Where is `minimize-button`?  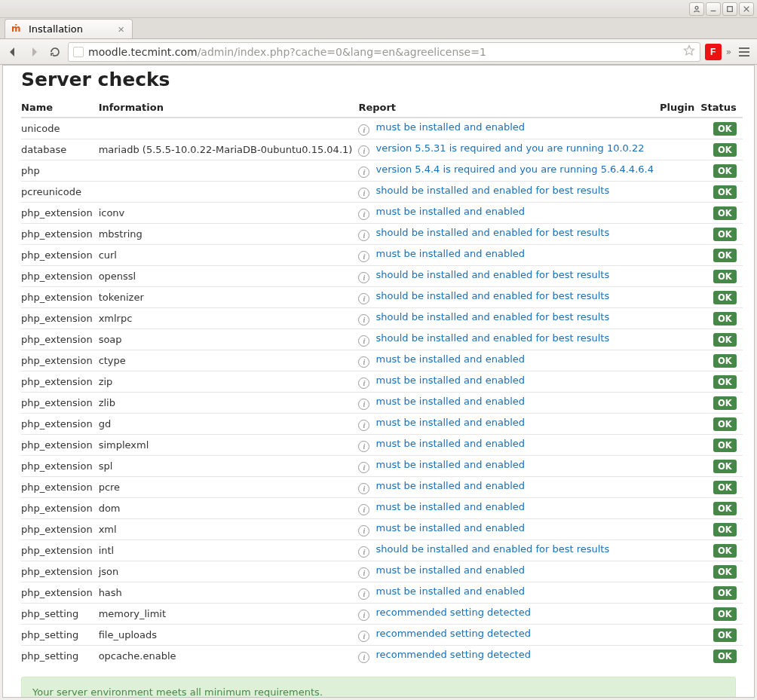 minimize-button is located at coordinates (713, 9).